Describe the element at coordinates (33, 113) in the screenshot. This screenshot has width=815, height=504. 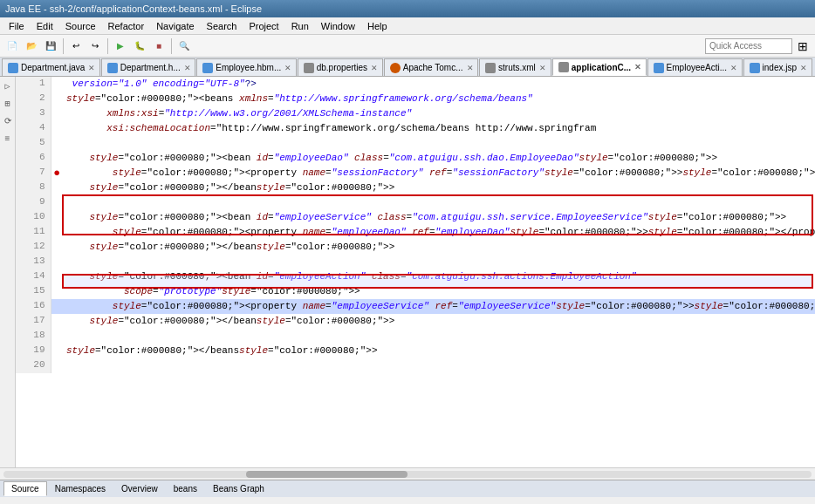
I see `line-number: 3` at that location.